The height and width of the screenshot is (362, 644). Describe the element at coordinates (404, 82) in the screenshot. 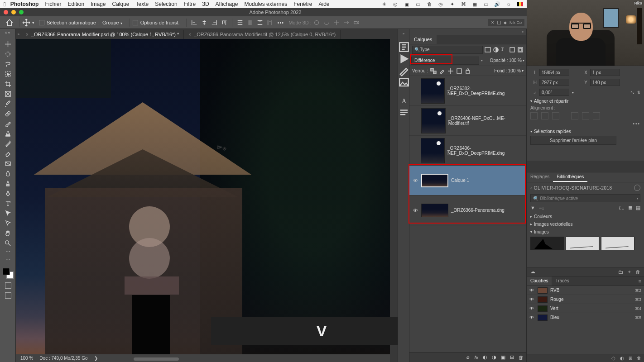

I see `info-panel-icon` at that location.